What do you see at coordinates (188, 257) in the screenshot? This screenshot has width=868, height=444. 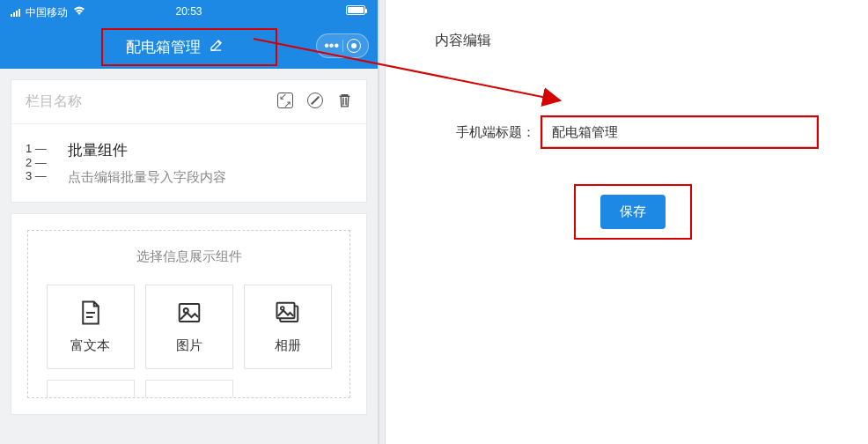 I see `component-heading: 选择信息展示组件` at bounding box center [188, 257].